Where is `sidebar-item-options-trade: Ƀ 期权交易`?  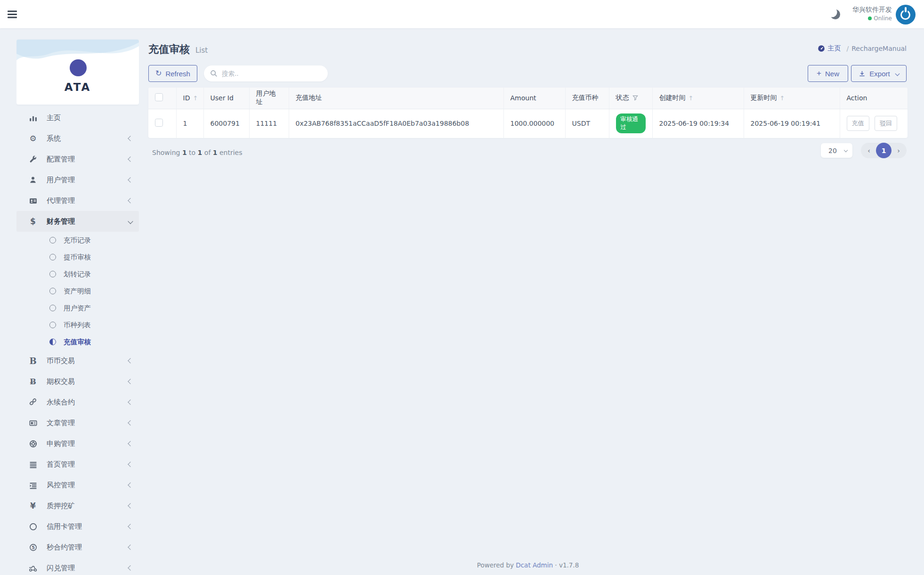 sidebar-item-options-trade: Ƀ 期权交易 is located at coordinates (78, 381).